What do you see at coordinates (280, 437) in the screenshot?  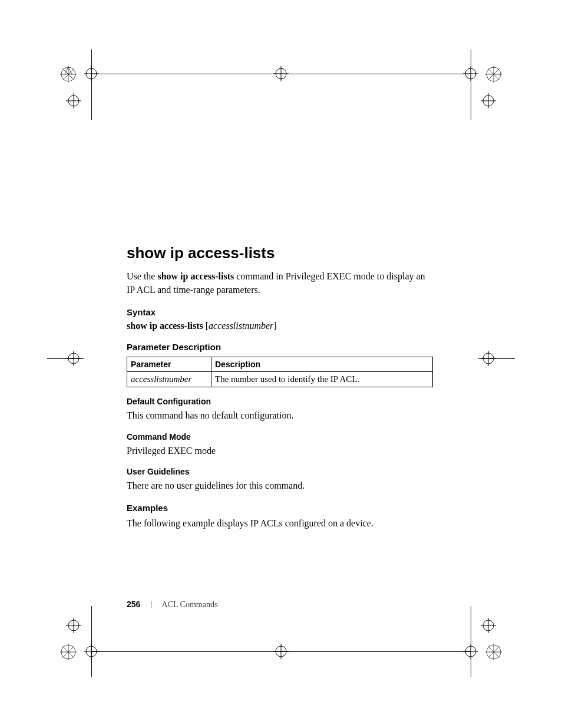 I see `command-mode-heading: Command Mode` at bounding box center [280, 437].